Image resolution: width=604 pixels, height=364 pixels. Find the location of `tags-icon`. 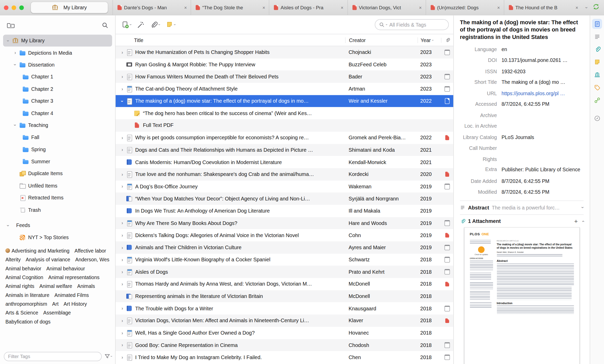

tags-icon is located at coordinates (597, 87).